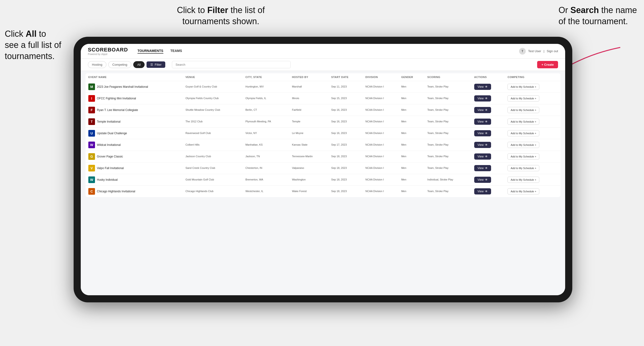 The height and width of the screenshot is (346, 644). I want to click on col-city-state: CITY, STATE, so click(266, 77).